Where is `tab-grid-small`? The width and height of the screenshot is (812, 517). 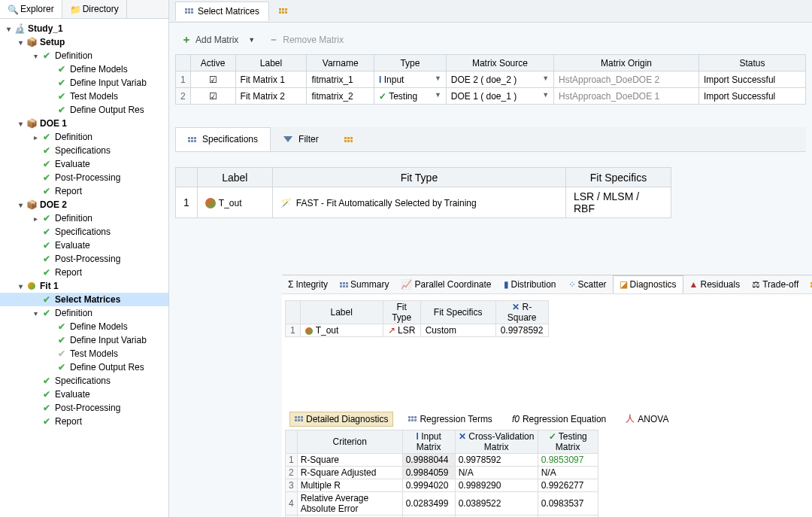 tab-grid-small is located at coordinates (349, 140).